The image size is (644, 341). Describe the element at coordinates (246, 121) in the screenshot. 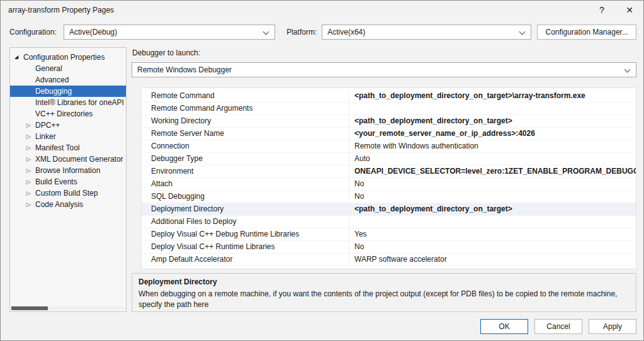

I see `property-name: Working Directory` at that location.